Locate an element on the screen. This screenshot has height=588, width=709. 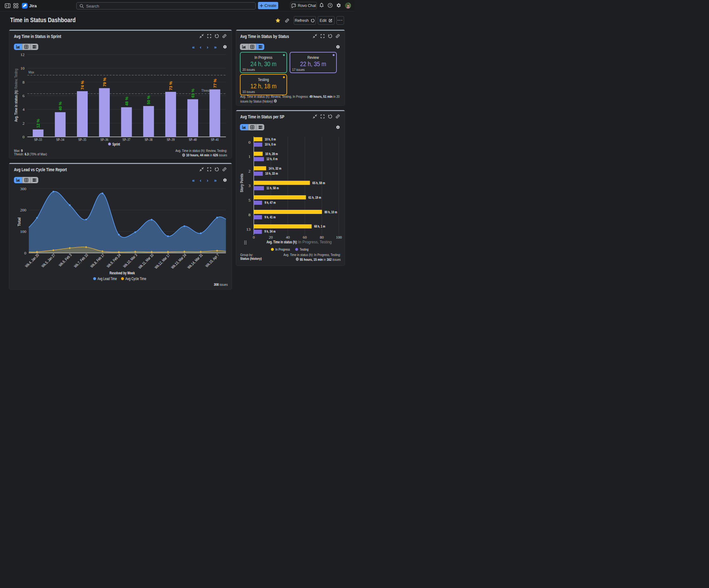
svg-text: 40 % is located at coordinates (60, 106).